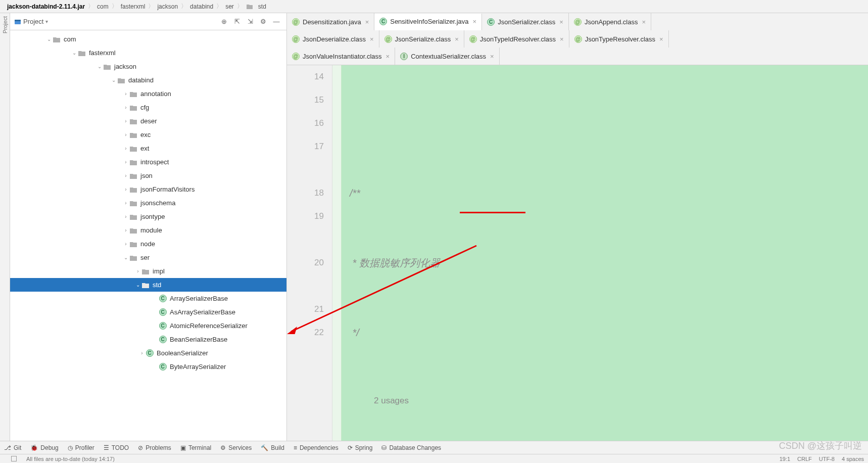 The width and height of the screenshot is (868, 463). Describe the element at coordinates (149, 149) in the screenshot. I see `tree-item-ext: ›ext` at that location.